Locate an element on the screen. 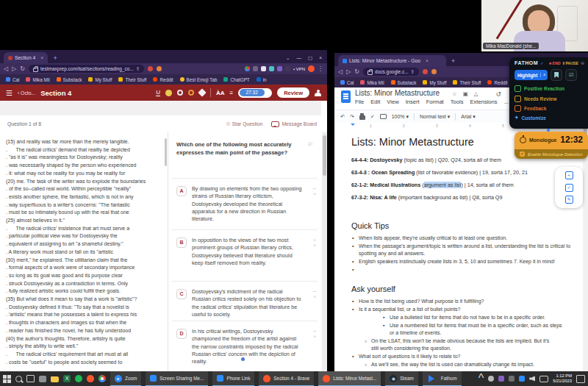  customize-item: ✦Customize is located at coordinates (548, 118).